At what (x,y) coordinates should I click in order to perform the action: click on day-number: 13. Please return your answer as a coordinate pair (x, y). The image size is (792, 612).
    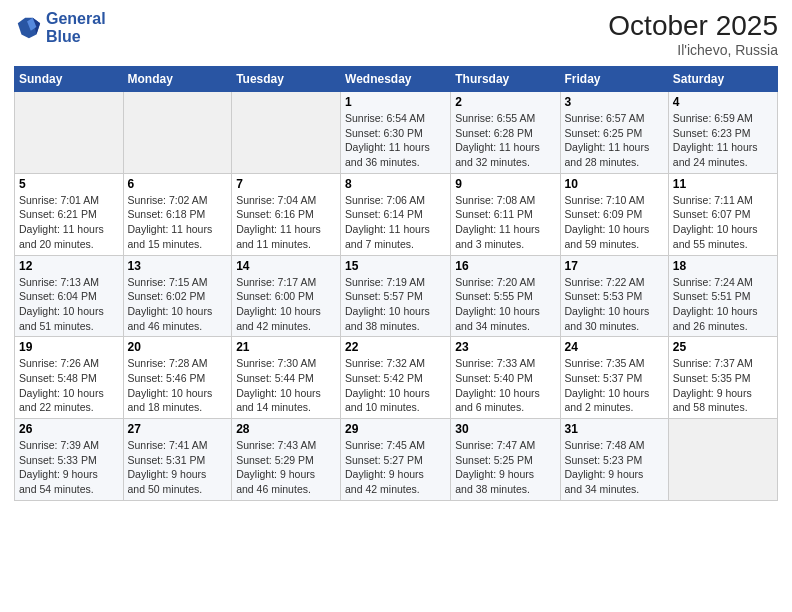
    Looking at the image, I should click on (178, 266).